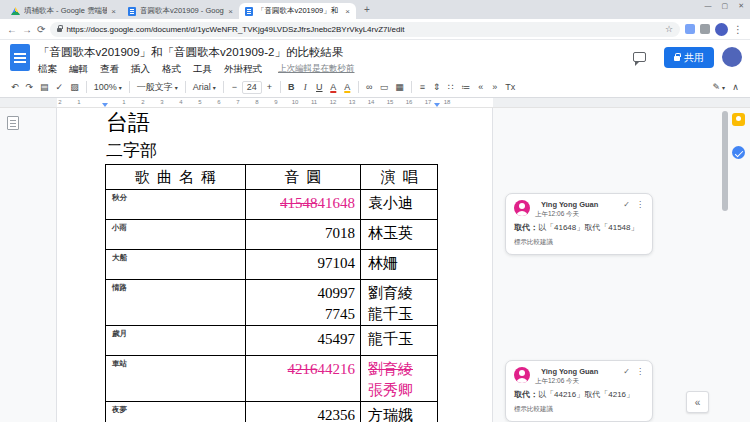  What do you see at coordinates (422, 87) in the screenshot?
I see `align-icon: ≡` at bounding box center [422, 87].